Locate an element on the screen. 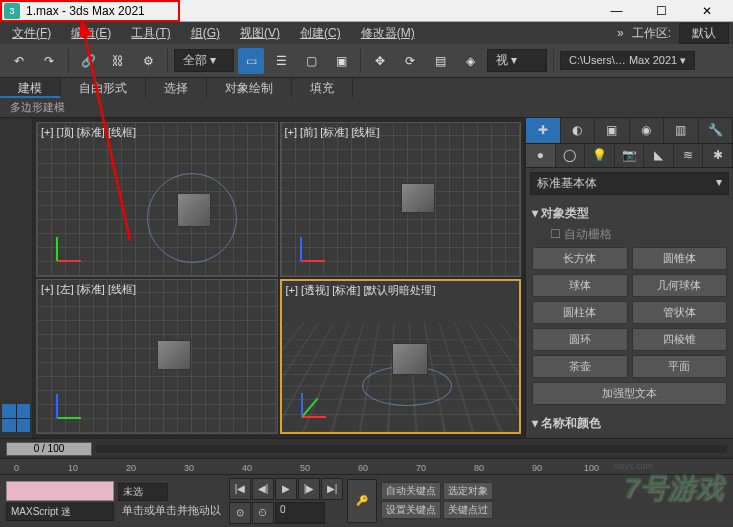 Image resolution: width=733 pixels, height=527 pixels. geosphere-button: 几何球体 is located at coordinates (680, 286).